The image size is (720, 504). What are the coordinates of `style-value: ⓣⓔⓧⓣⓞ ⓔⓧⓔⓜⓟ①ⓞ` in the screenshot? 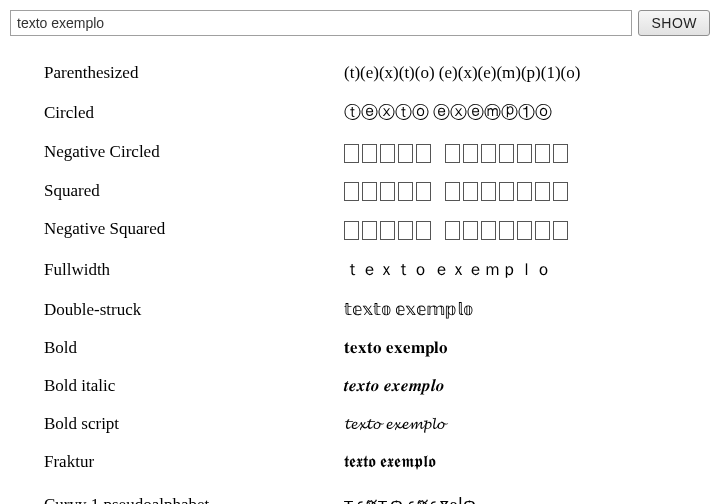 It's located at (448, 112).